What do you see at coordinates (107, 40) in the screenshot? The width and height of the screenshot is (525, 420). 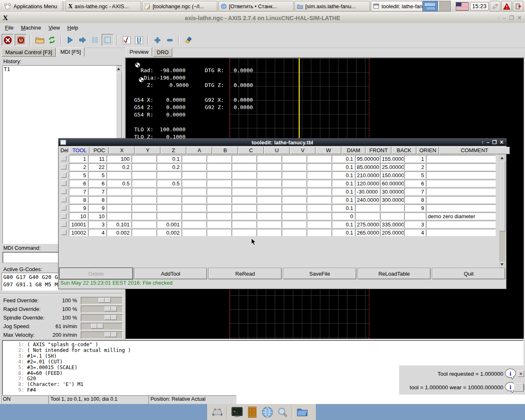 I see `stop-button` at bounding box center [107, 40].